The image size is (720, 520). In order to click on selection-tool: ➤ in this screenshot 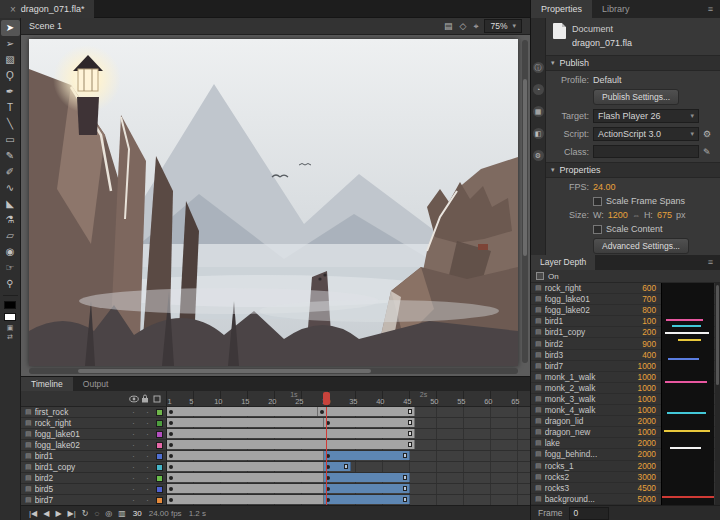, I will do `click(10, 28)`.